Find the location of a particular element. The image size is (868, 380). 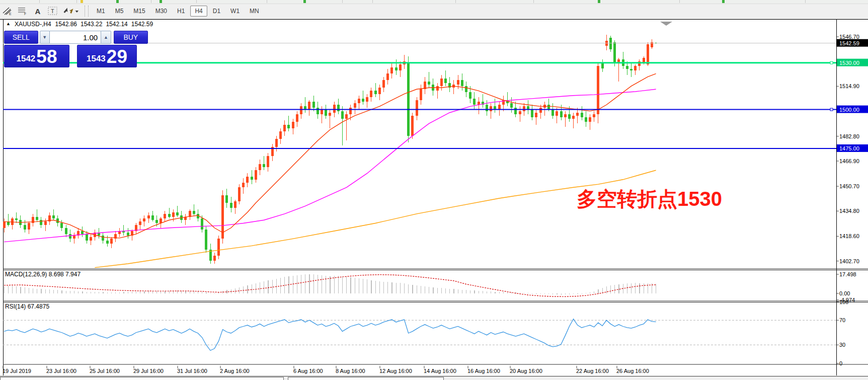

time-tick-label: 14 Aug 16:00 is located at coordinates (440, 371).